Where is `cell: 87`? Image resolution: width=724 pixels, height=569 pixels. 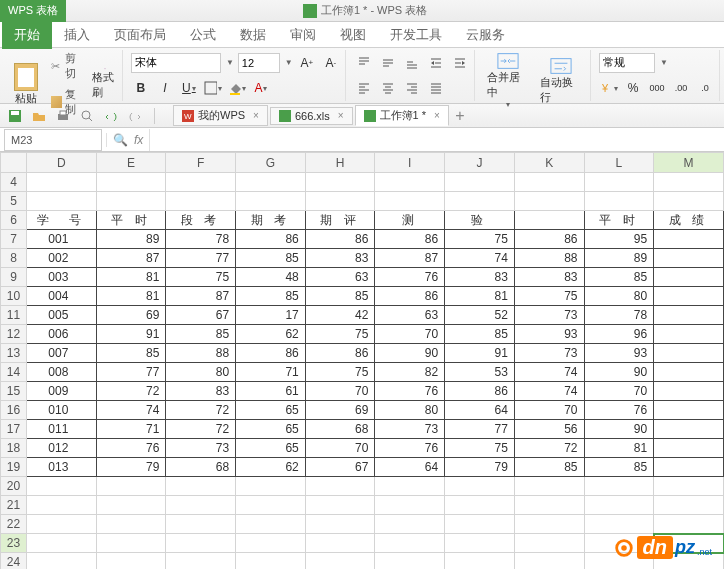 cell: 87 is located at coordinates (131, 258).